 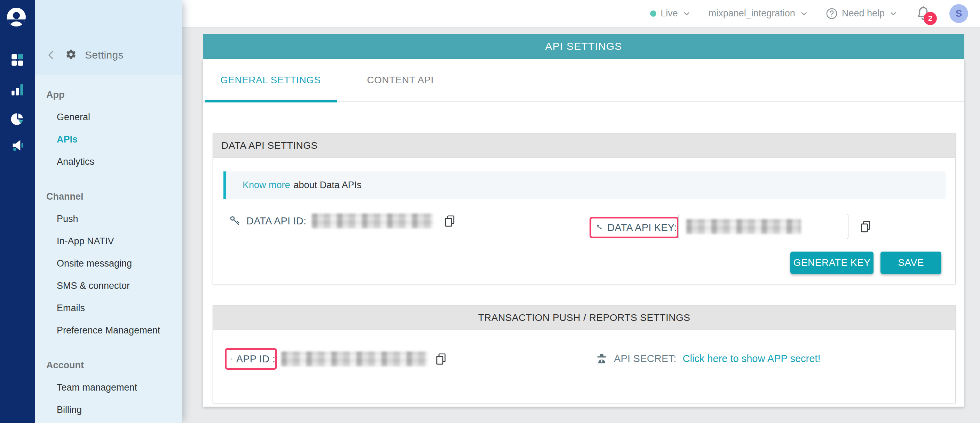 What do you see at coordinates (373, 221) in the screenshot?
I see `data-api-id-value-redacted` at bounding box center [373, 221].